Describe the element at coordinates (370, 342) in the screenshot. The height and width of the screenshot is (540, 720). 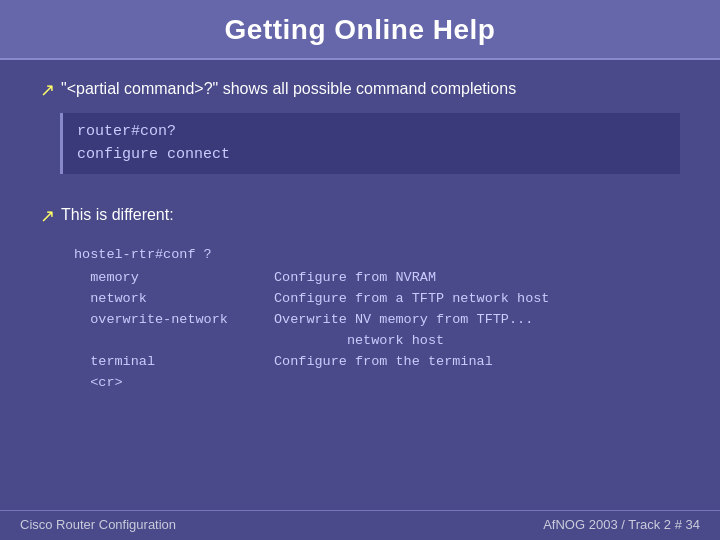
I see `table-row: network host` at that location.